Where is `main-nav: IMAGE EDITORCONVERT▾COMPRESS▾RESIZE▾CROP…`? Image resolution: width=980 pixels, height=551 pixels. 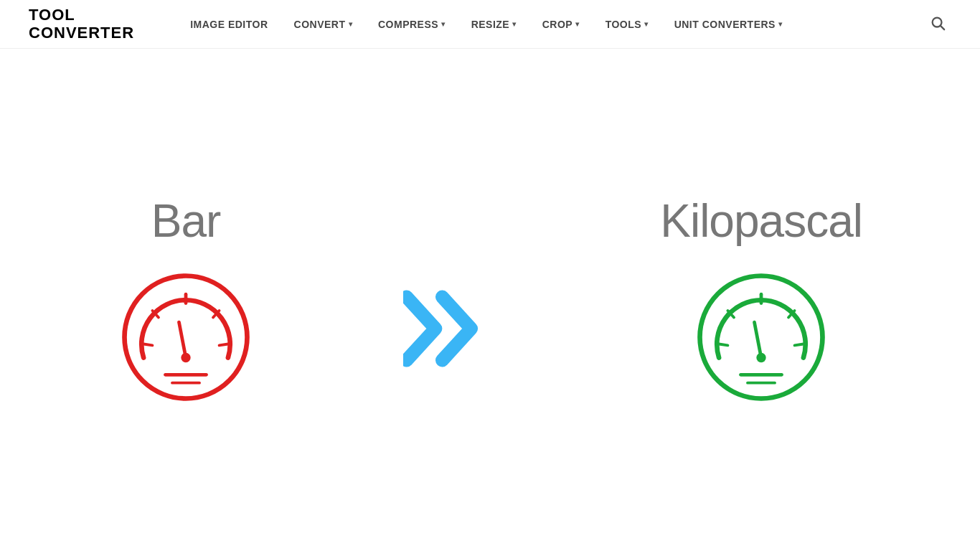
main-nav: IMAGE EDITORCONVERT▾COMPRESS▾RESIZE▾CROP… is located at coordinates (551, 24).